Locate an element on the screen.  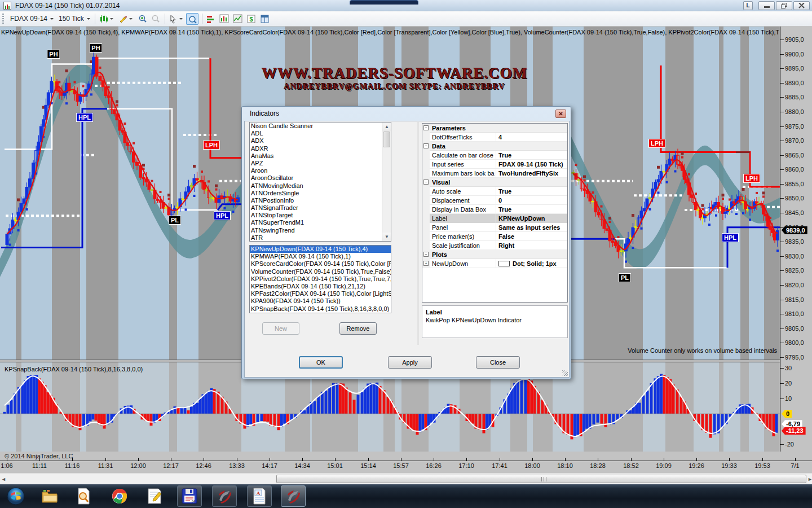
applied-indicator-item: KPScoreCardColor(FDAX 09-14 (150 Tick),C… is located at coordinates (320, 264).